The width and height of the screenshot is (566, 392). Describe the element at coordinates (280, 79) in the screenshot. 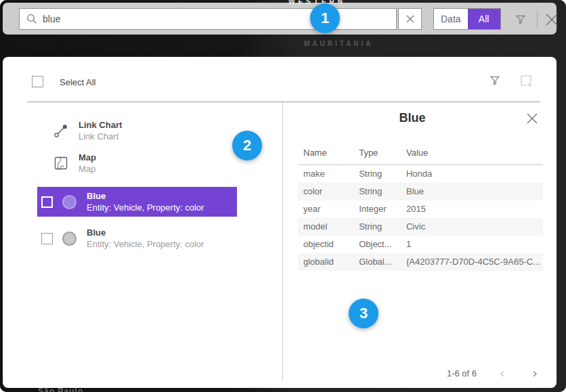

I see `results-header: Select All` at that location.